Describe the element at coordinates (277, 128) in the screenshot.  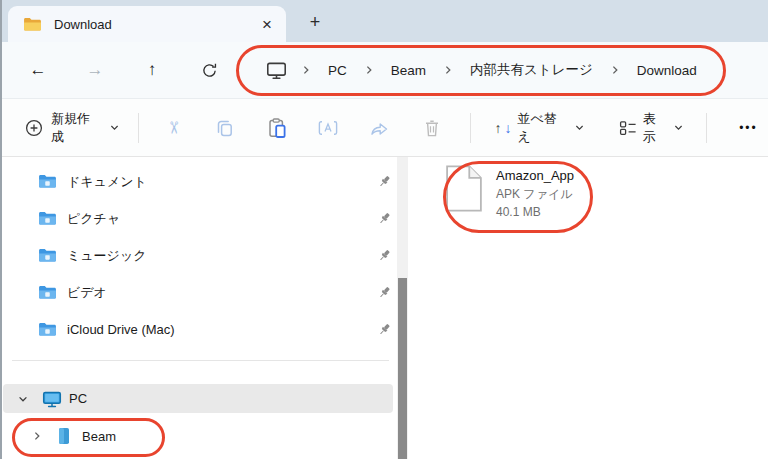
I see `paste-button` at that location.